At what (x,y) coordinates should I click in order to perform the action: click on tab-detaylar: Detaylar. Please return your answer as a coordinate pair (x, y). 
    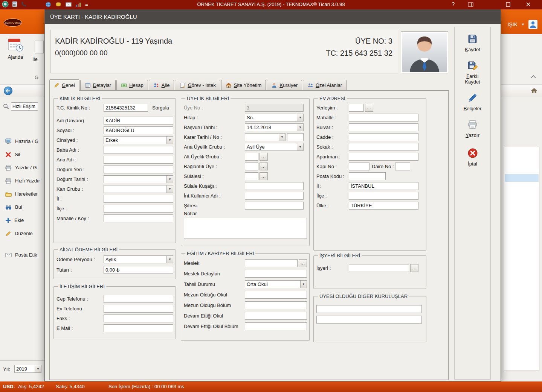
    Looking at the image, I should click on (98, 85).